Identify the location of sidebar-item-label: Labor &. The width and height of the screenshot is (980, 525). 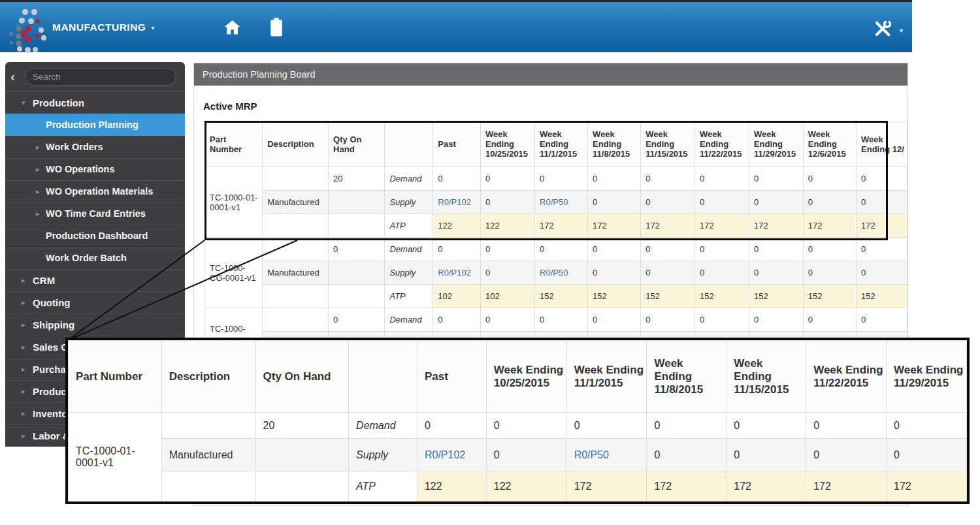
(51, 436).